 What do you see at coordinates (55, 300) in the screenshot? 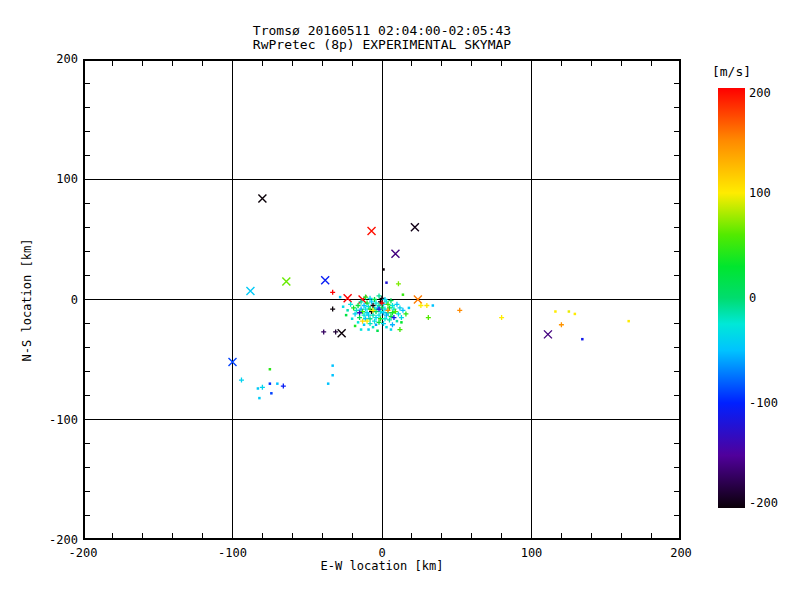
I see `y-tick-label: 0` at bounding box center [55, 300].